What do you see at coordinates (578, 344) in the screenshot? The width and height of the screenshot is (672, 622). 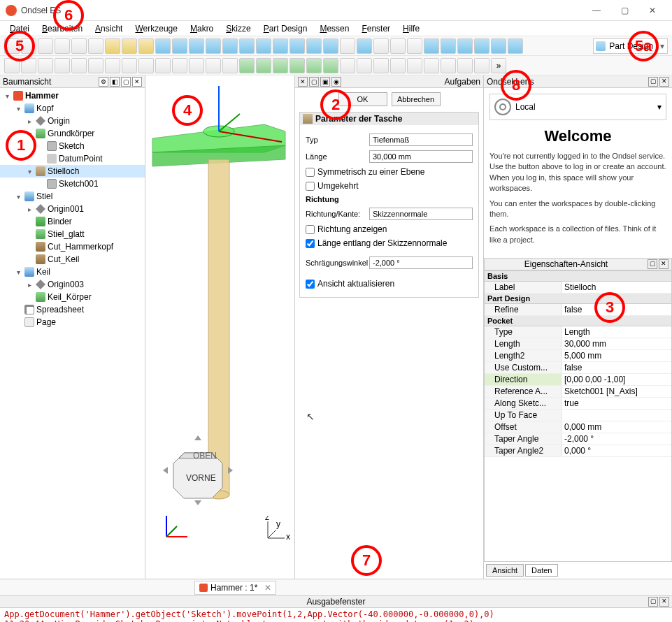 I see `property-row: Length30,000 mm` at bounding box center [578, 344].